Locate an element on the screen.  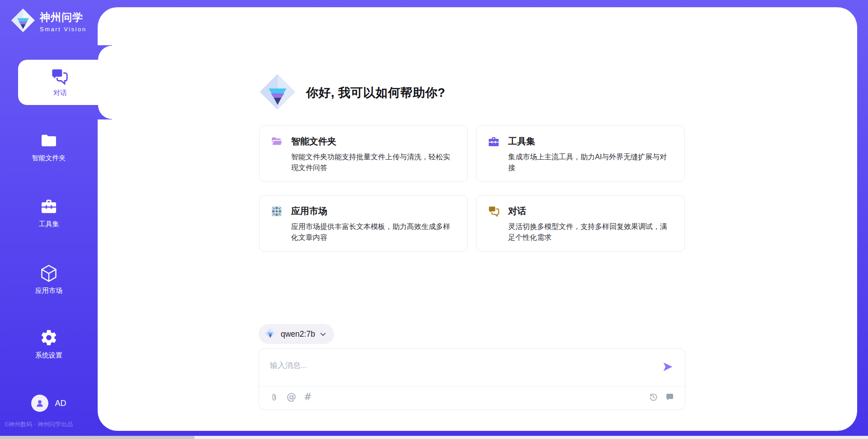
card-title: 应用市场 is located at coordinates (309, 211).